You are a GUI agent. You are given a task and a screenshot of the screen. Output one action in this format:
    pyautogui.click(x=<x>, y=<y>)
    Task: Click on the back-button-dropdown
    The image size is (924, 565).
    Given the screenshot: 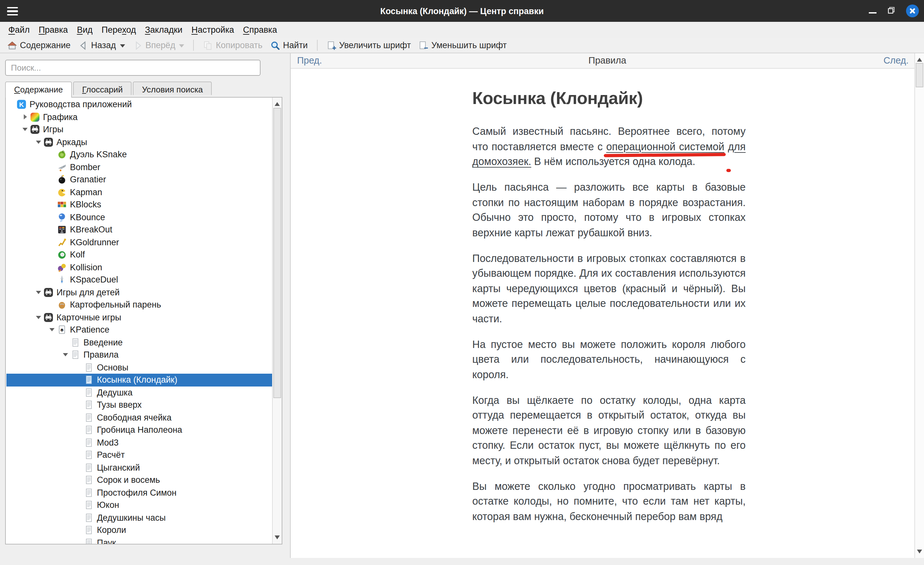 What is the action you would take?
    pyautogui.click(x=122, y=47)
    